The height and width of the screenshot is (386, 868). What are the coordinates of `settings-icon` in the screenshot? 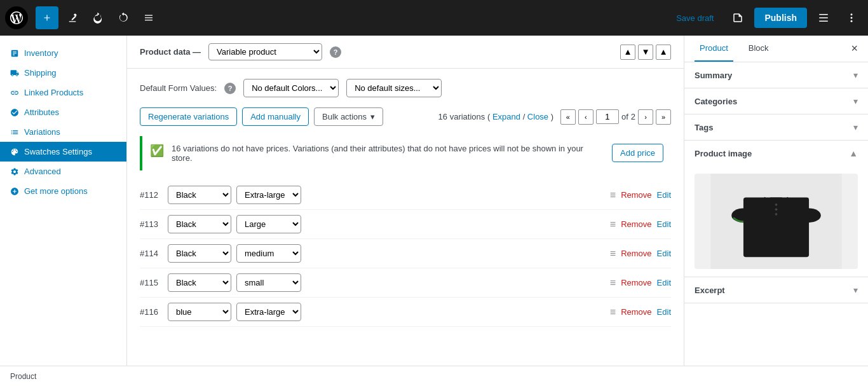 It's located at (824, 18).